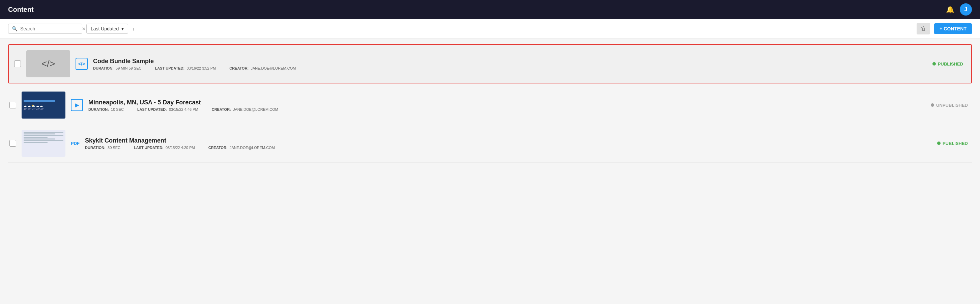  I want to click on add-content-button: + CONTENT, so click(953, 29).